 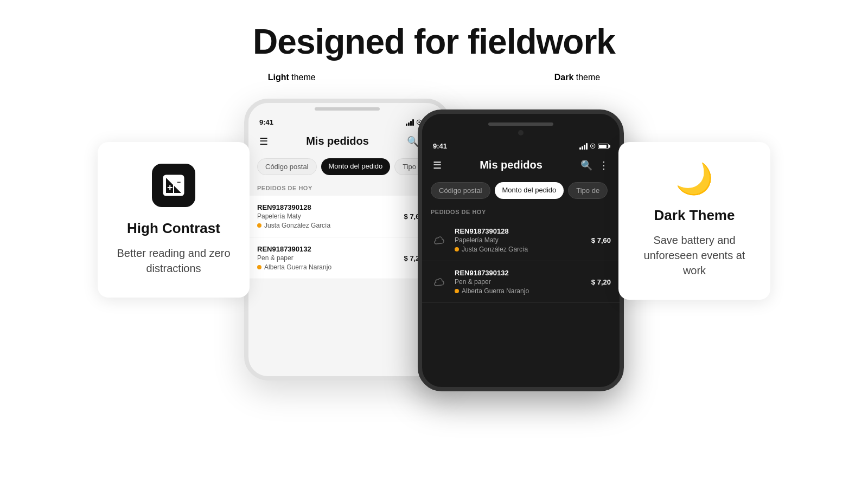 I want to click on order-amount-1-dark: $ 7,60, so click(x=601, y=241).